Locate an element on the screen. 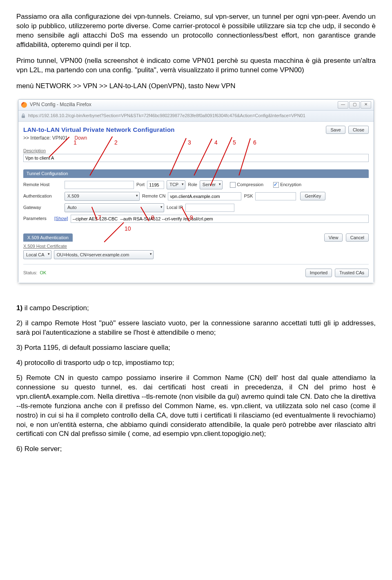 The width and height of the screenshot is (392, 580). list-item: 5) Remote CN in questo campo possiamo in… is located at coordinates (196, 407).